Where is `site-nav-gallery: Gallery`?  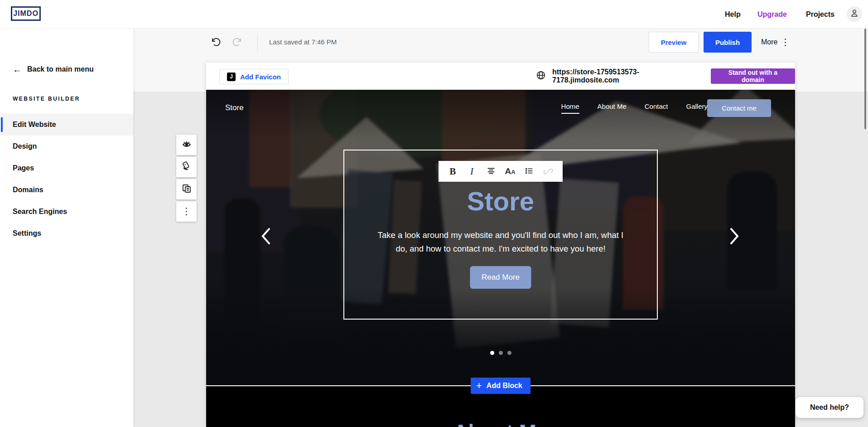
site-nav-gallery: Gallery is located at coordinates (697, 108).